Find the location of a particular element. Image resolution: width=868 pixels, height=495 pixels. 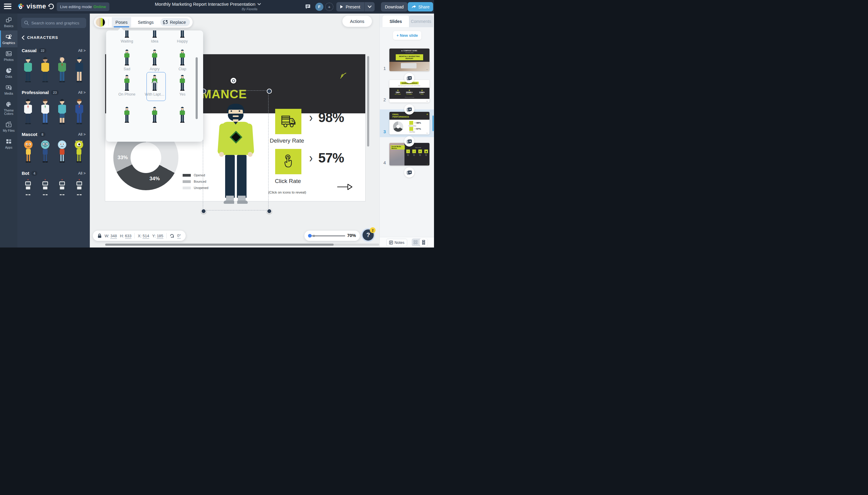

zoom-slider-handle is located at coordinates (310, 236).